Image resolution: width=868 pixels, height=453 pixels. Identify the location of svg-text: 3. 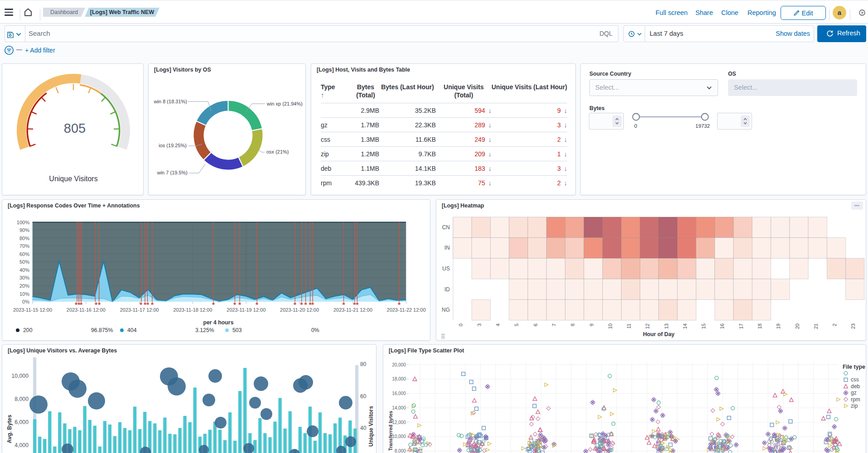
(479, 325).